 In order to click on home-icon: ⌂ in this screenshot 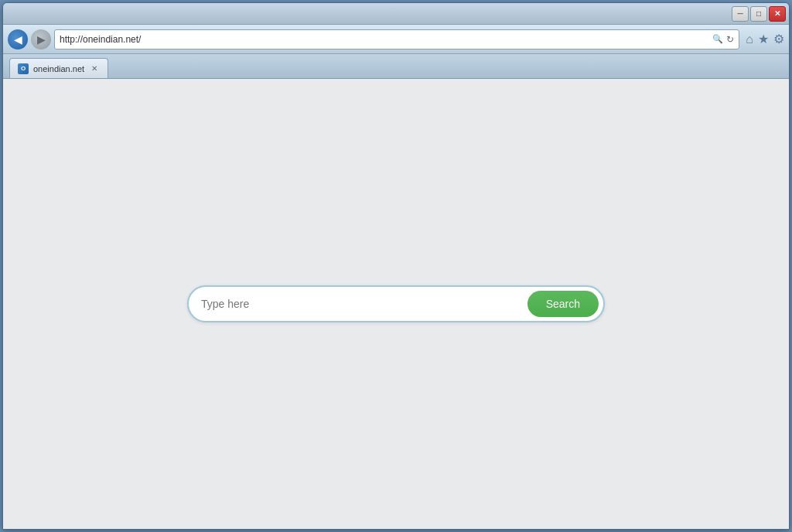, I will do `click(749, 39)`.